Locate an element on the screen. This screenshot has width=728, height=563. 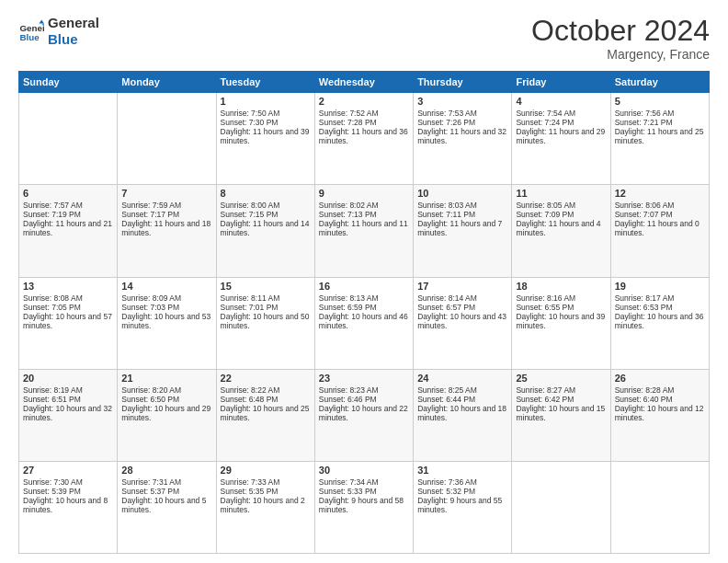
day-content-line: Daylight: 11 hours and 21 minutes. is located at coordinates (68, 228).